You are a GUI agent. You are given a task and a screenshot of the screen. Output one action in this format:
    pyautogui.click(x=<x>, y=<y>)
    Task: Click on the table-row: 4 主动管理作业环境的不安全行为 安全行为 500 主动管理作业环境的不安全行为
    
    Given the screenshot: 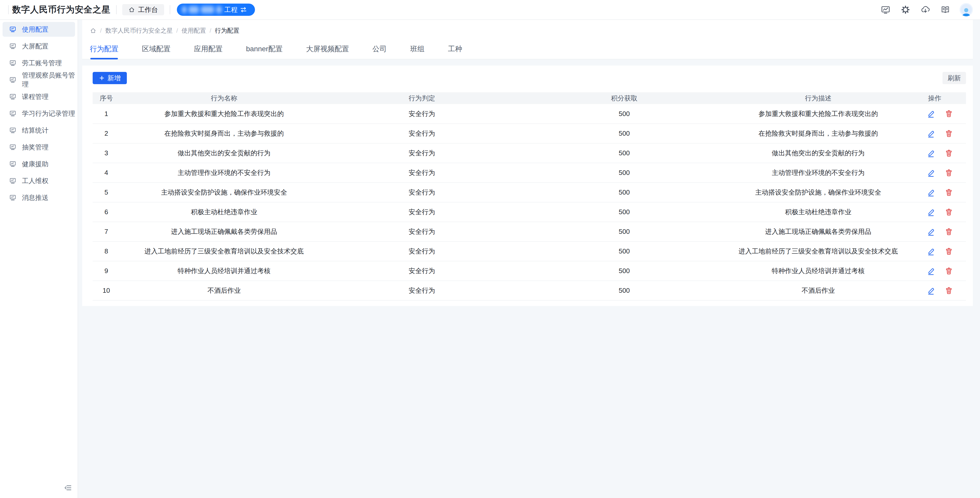 What is the action you would take?
    pyautogui.click(x=530, y=173)
    